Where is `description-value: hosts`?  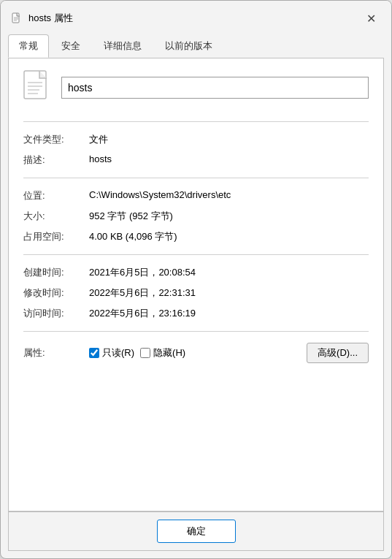 description-value: hosts is located at coordinates (229, 159).